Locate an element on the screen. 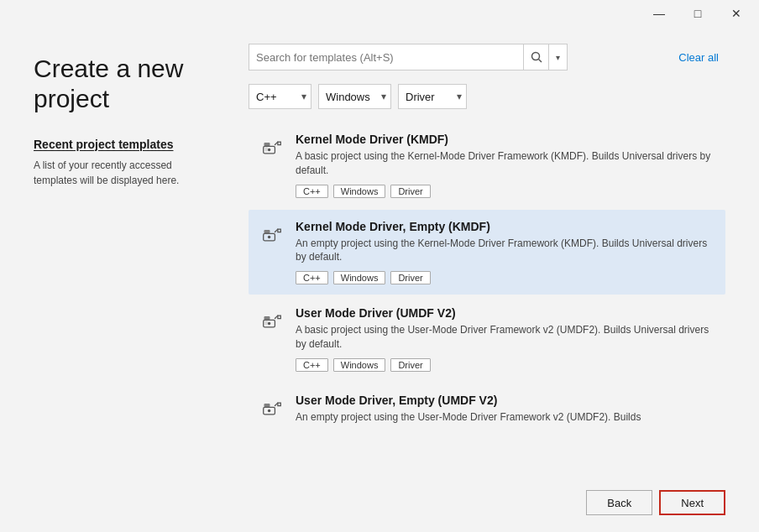  template-item: User Mode Driver, Empty (UMDF V2) An emp… is located at coordinates (487, 413).